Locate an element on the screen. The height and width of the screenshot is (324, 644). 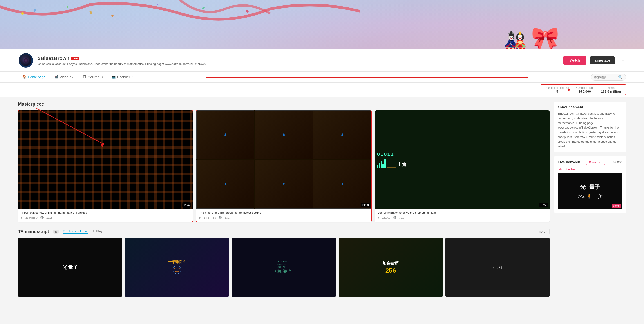
concerned-button: Concerned is located at coordinates (596, 162).